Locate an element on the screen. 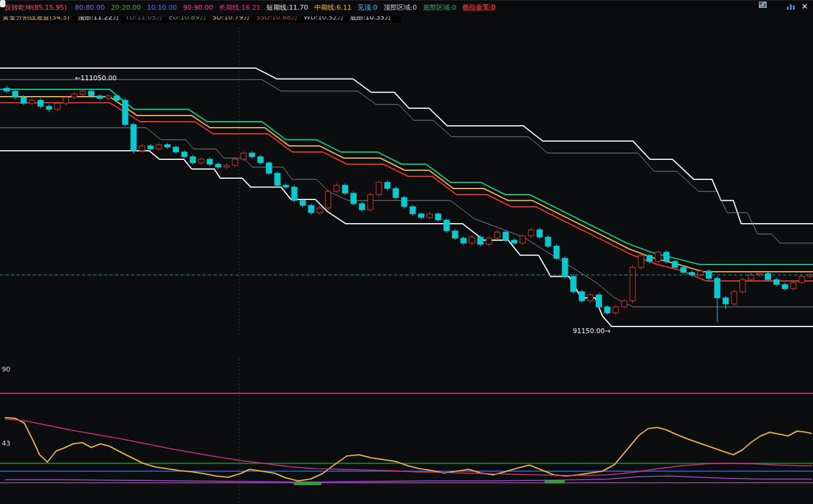 This screenshot has height=504, width=813. sub-indicator-name: 反转乾坤(85,15,95) is located at coordinates (36, 7).